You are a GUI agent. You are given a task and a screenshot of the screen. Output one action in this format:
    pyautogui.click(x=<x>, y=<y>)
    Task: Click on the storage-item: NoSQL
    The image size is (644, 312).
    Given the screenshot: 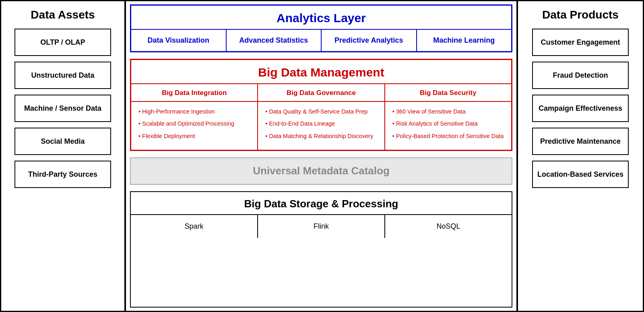 What is the action you would take?
    pyautogui.click(x=448, y=226)
    